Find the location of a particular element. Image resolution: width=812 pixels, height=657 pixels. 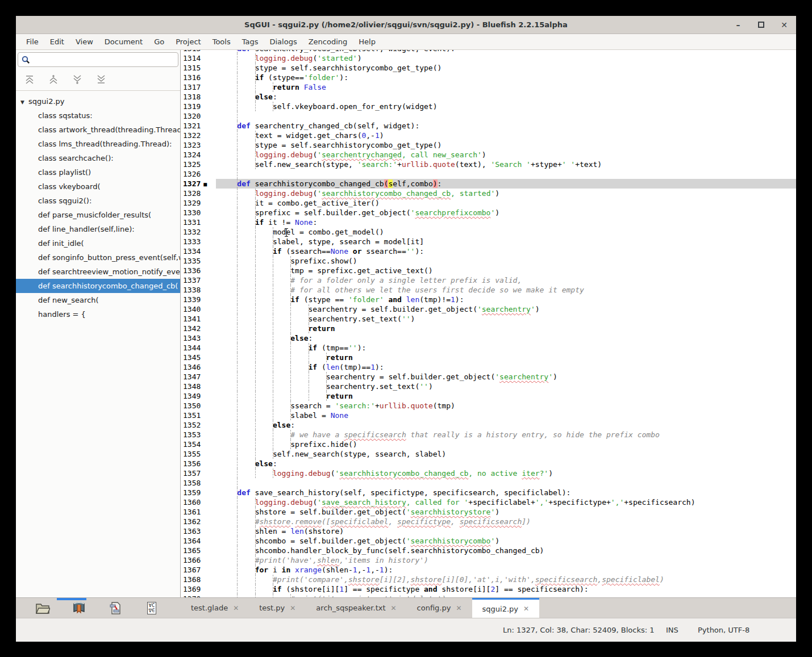

code-line: 1318 else: is located at coordinates (489, 97).